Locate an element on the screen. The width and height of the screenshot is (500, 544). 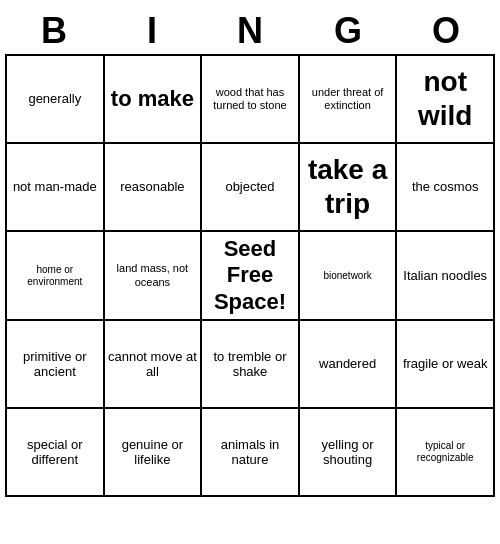
bingo-cell: bionetwork is located at coordinates (349, 276).